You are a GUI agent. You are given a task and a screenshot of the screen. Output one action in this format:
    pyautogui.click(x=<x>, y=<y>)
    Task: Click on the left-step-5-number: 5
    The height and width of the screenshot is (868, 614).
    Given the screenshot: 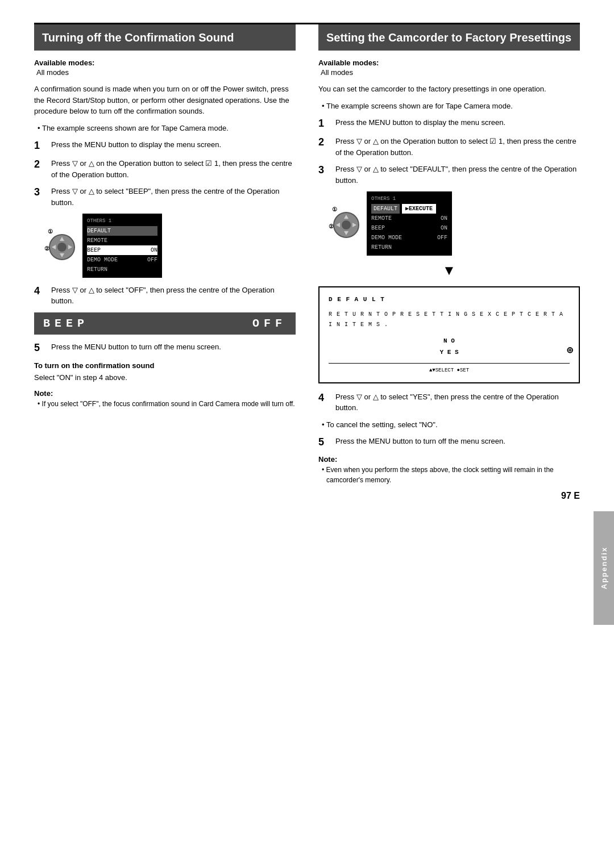 What is the action you would take?
    pyautogui.click(x=40, y=348)
    